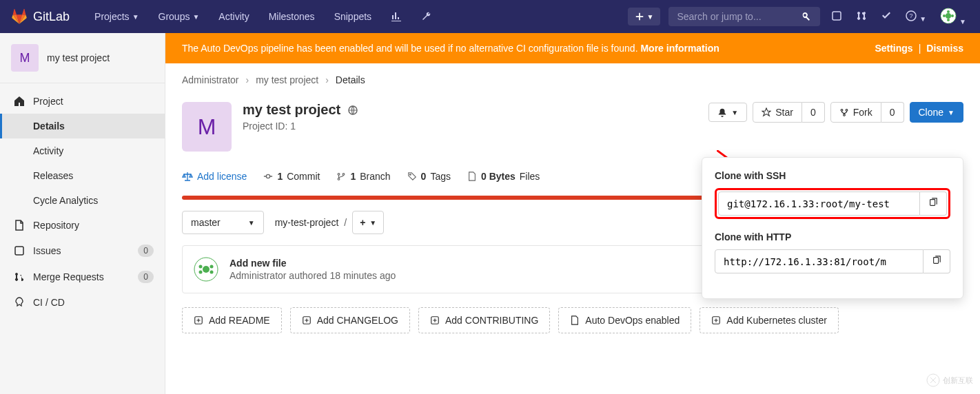 Image resolution: width=980 pixels, height=394 pixels. I want to click on clone-ssh-label: Clone with SSH, so click(833, 176).